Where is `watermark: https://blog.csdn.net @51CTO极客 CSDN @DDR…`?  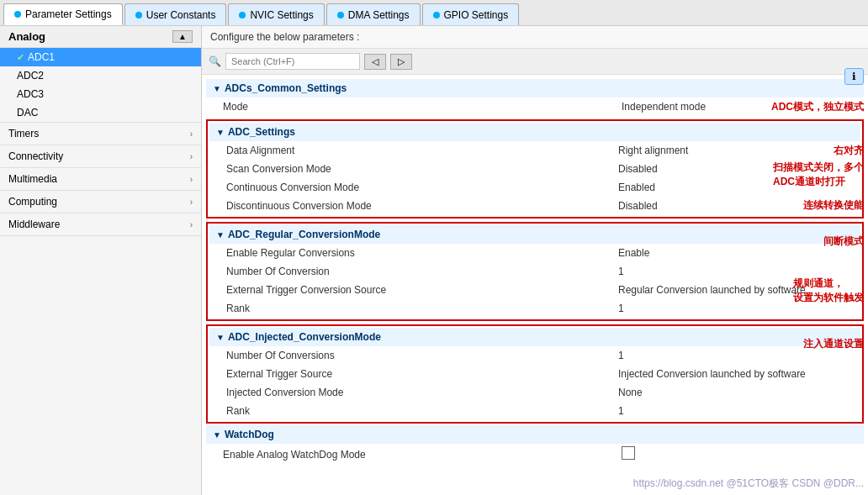
watermark: https://blog.csdn.net @51CTO极客 CSDN @DDR… is located at coordinates (749, 484).